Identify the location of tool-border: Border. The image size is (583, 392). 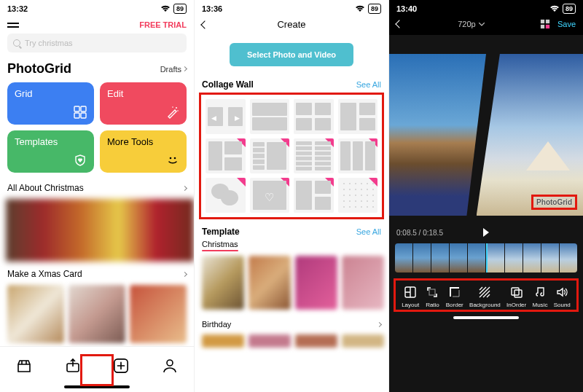
(455, 297).